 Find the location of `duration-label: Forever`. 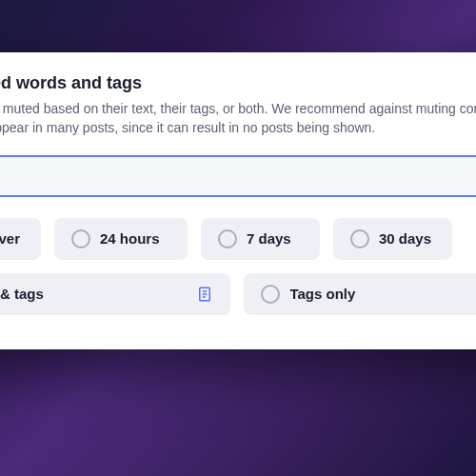

duration-label: Forever is located at coordinates (10, 238).